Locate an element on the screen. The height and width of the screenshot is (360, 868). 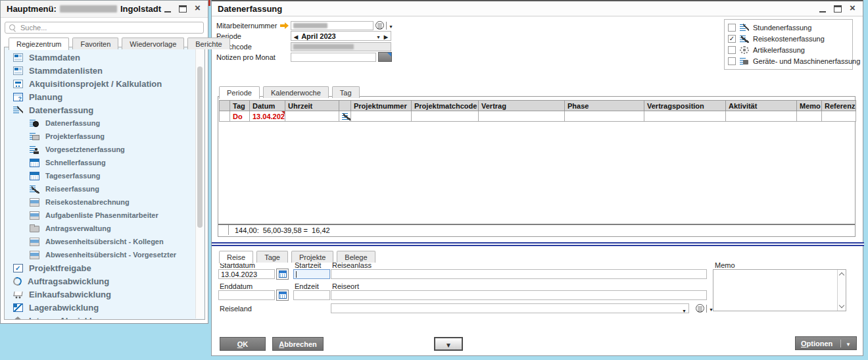
cancel-button: Abbrechen is located at coordinates (298, 344).